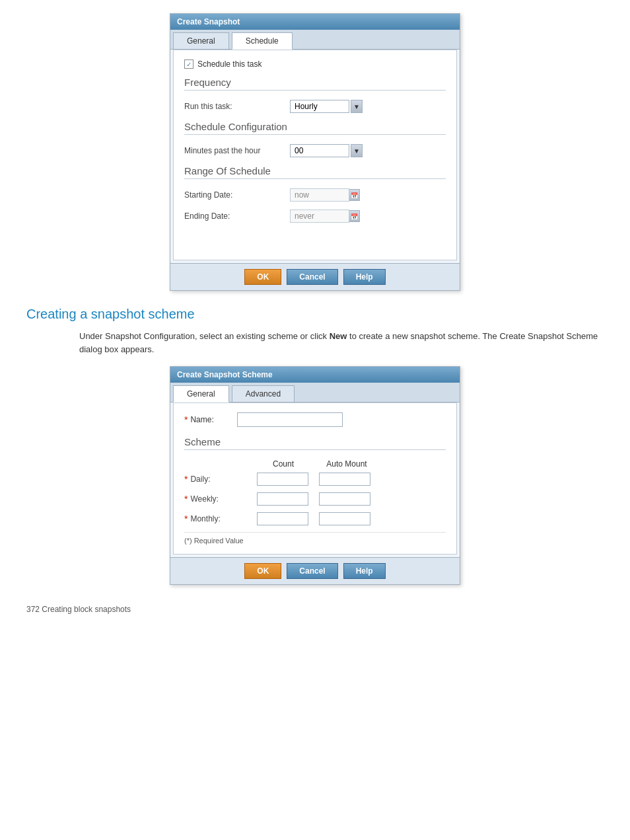  I want to click on scheme-section: Scheme Count Auto Mount * Daily:, so click(315, 481).